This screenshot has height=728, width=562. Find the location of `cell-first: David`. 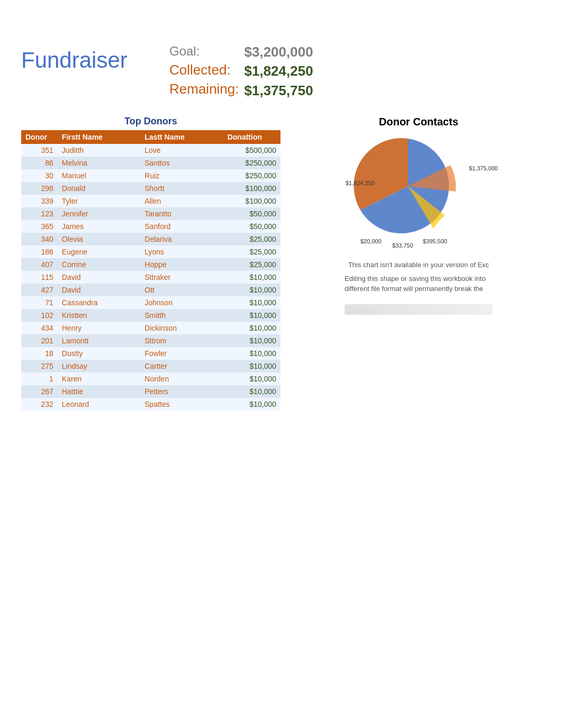

cell-first: David is located at coordinates (99, 277).